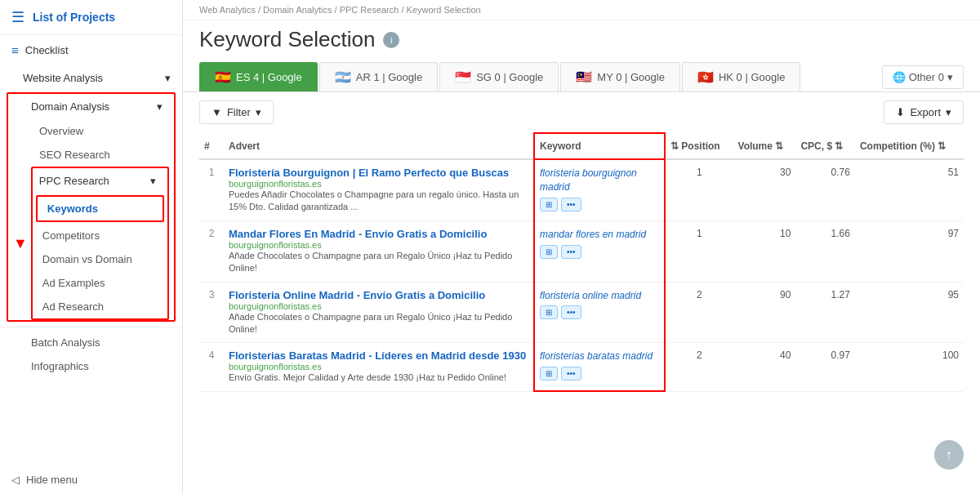  I want to click on globe-icon: 🌐, so click(899, 77).